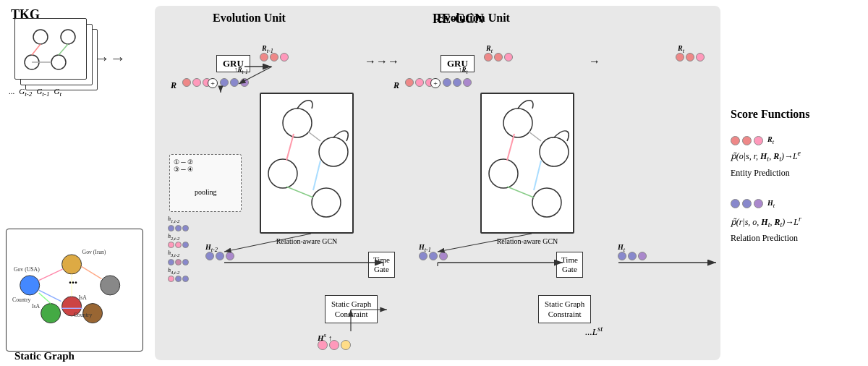  What do you see at coordinates (12, 93) in the screenshot?
I see `time-label-dots: ...` at bounding box center [12, 93].